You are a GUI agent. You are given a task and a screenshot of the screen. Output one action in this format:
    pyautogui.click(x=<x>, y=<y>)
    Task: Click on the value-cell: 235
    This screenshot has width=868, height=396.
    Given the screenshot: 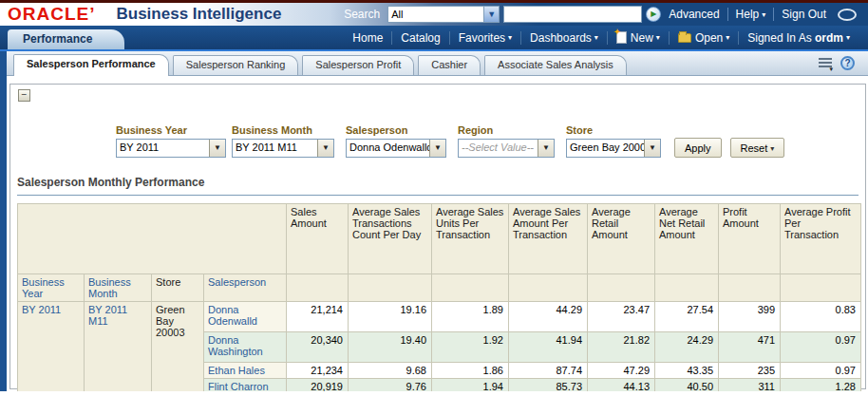 What is the action you would take?
    pyautogui.click(x=750, y=370)
    